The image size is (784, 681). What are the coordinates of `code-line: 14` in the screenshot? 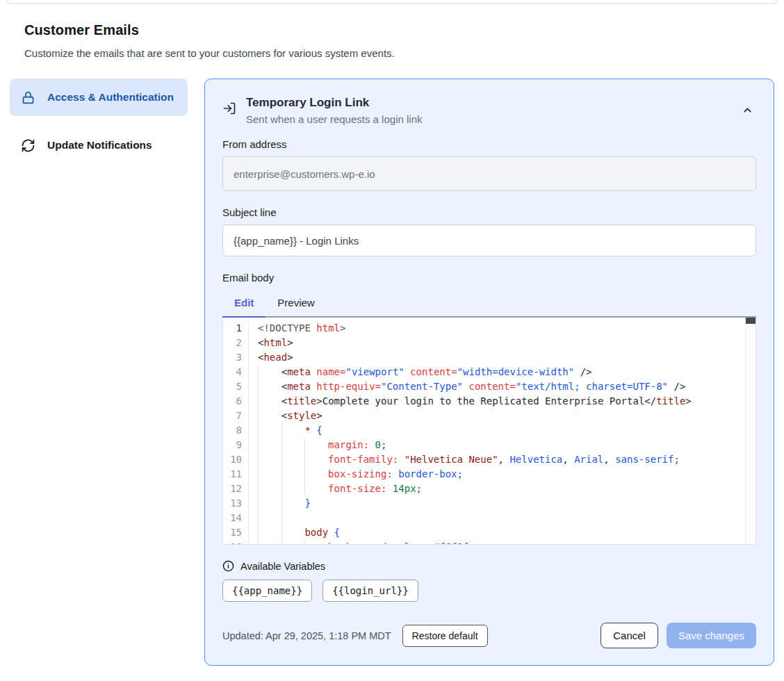 It's located at (489, 518).